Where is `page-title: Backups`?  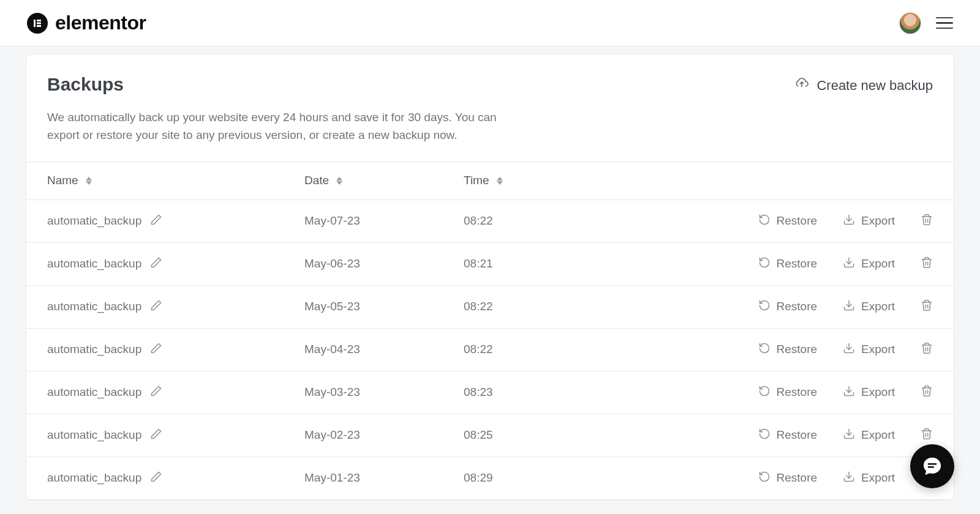 page-title: Backups is located at coordinates (286, 84).